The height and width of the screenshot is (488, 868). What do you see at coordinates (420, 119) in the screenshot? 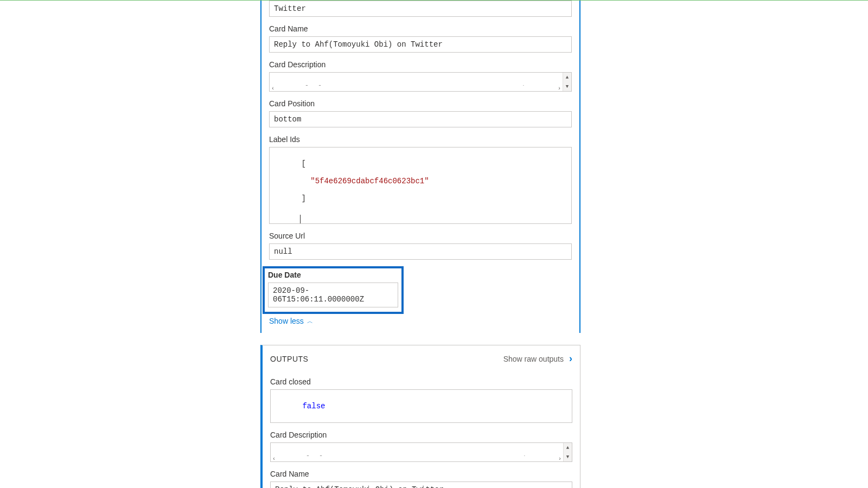
I see `card-position-value: bottom` at bounding box center [420, 119].